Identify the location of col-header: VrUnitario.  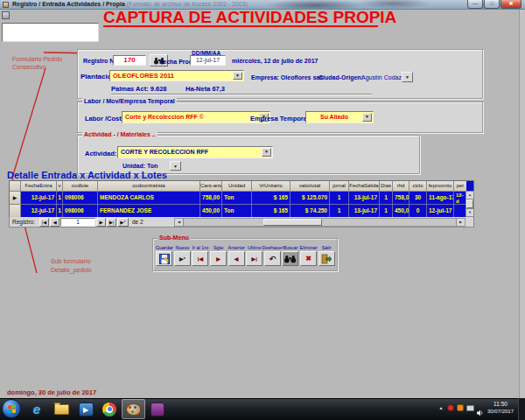
(271, 186).